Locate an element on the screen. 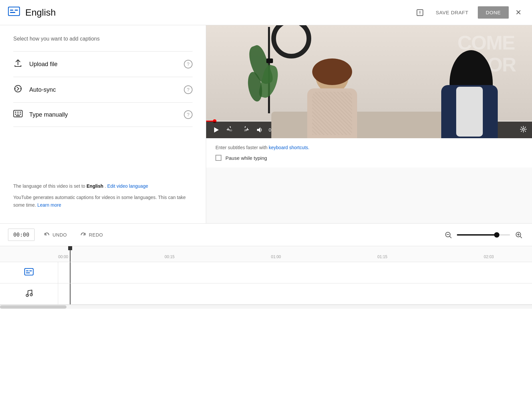  language-name: English is located at coordinates (95, 186).